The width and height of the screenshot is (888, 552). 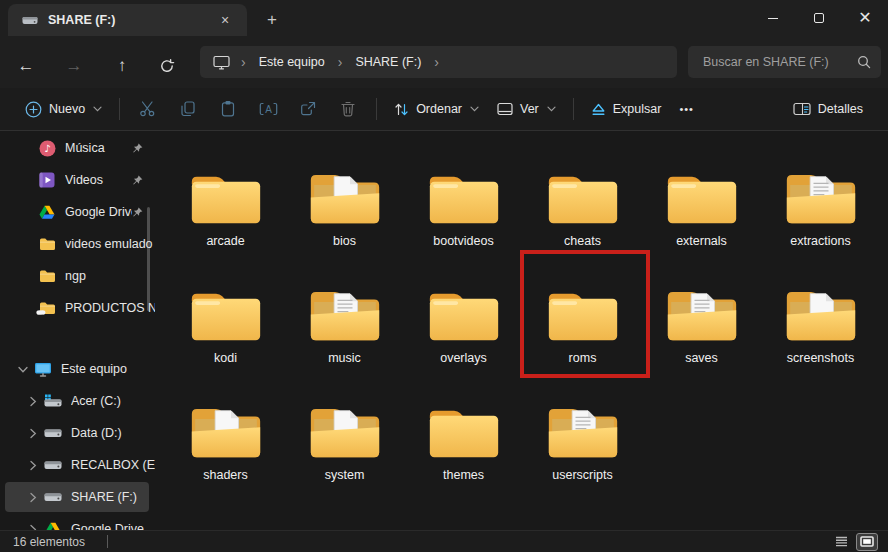 I want to click on minimize-button, so click(x=773, y=18).